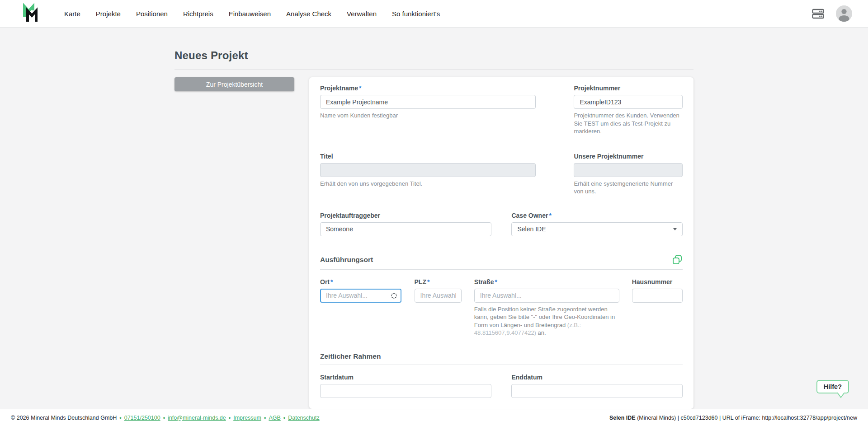 Image resolution: width=868 pixels, height=426 pixels. What do you see at coordinates (541, 332) in the screenshot?
I see `strasse-help-suffix: an.` at bounding box center [541, 332].